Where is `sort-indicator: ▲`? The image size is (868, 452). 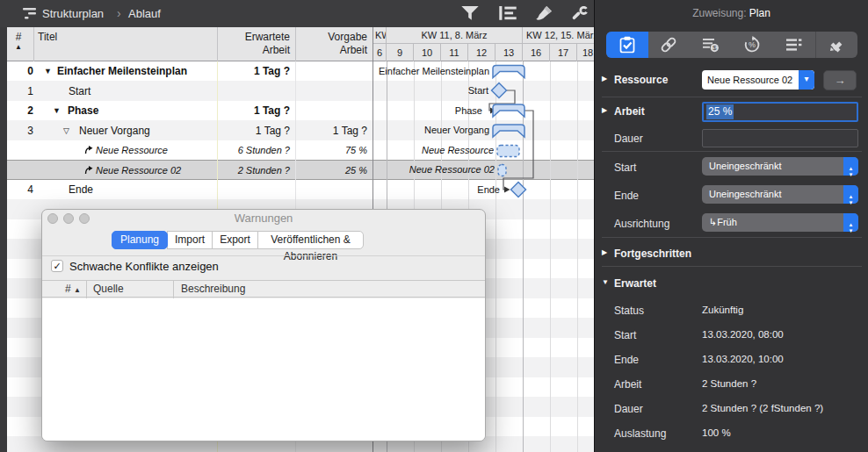
sort-indicator: ▲ is located at coordinates (18, 47).